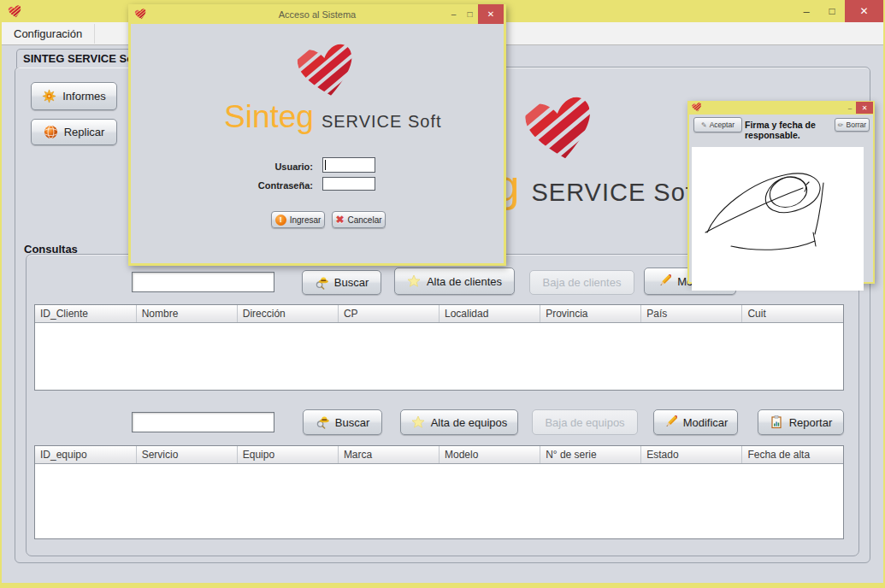  Describe the element at coordinates (806, 11) in the screenshot. I see `minimize-button: –` at that location.